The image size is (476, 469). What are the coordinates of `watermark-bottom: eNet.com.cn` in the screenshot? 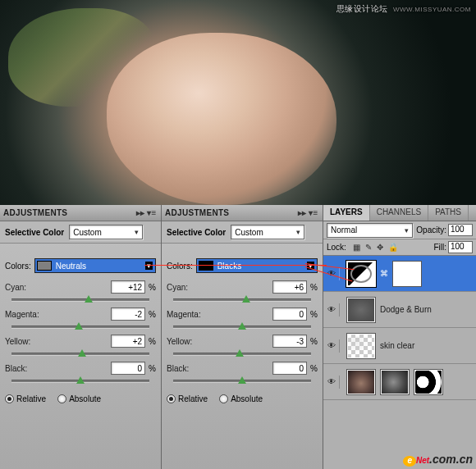 It's located at (438, 458).